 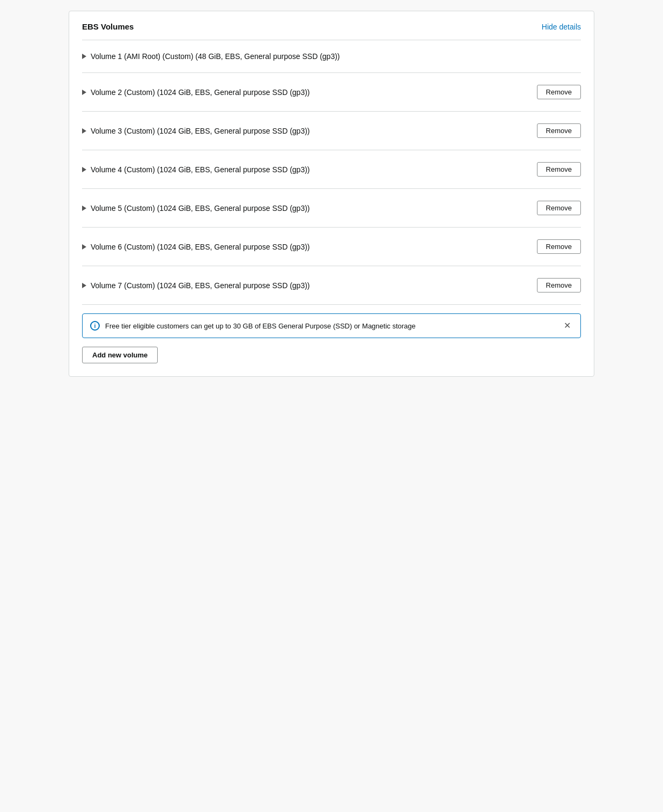 I want to click on add-new-volume-button: Add new volume, so click(x=120, y=355).